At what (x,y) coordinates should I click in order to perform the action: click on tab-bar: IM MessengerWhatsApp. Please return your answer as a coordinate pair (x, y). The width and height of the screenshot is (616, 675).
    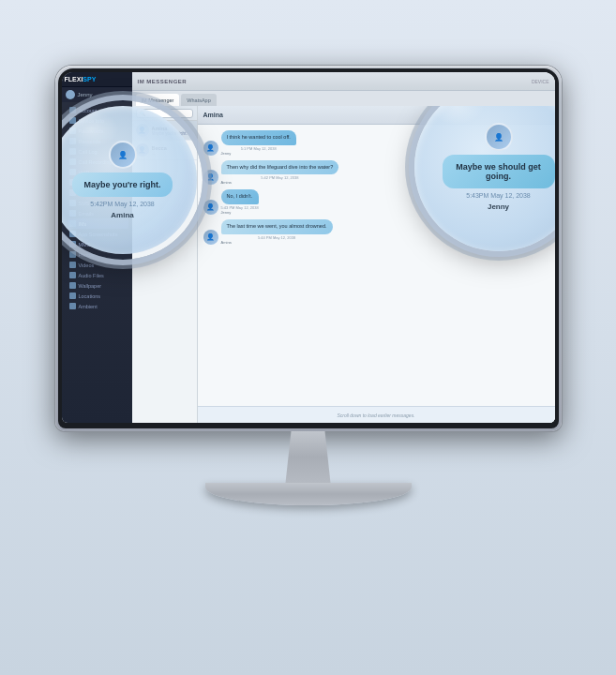
    Looking at the image, I should click on (343, 98).